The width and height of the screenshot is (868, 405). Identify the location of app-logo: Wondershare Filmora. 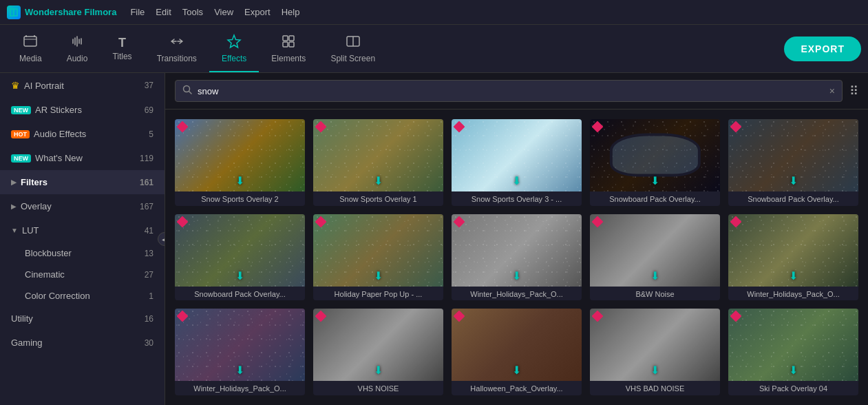
(62, 12).